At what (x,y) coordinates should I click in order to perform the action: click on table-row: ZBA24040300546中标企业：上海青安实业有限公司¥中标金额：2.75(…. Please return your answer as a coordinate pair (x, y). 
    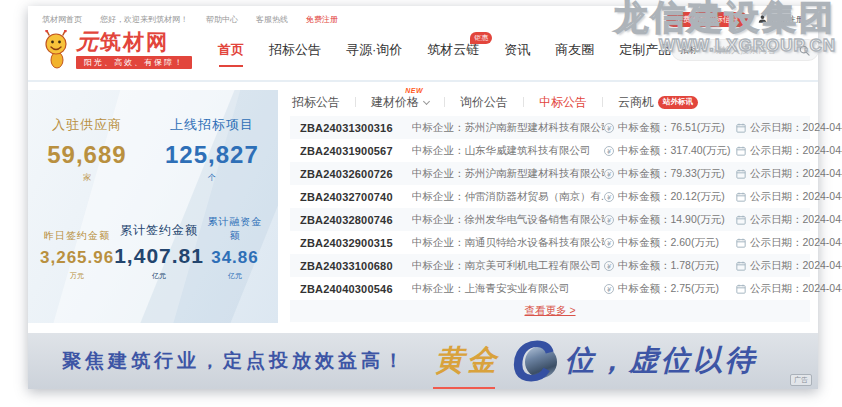
    Looking at the image, I should click on (550, 288).